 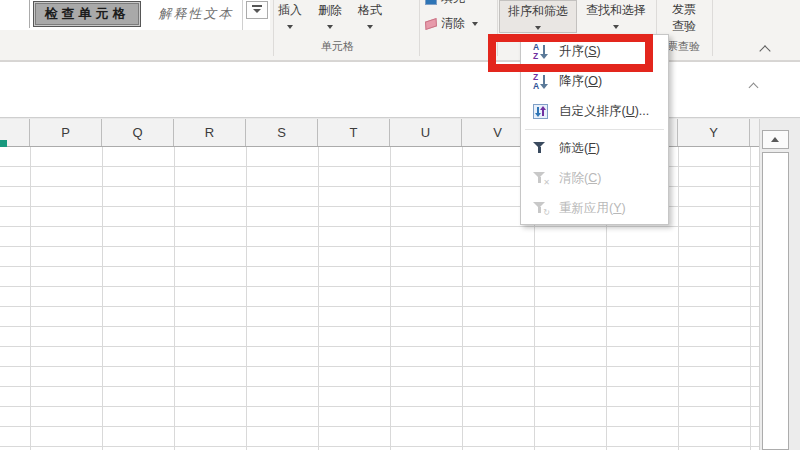 What do you see at coordinates (426, 132) in the screenshot?
I see `column-header-u: U` at bounding box center [426, 132].